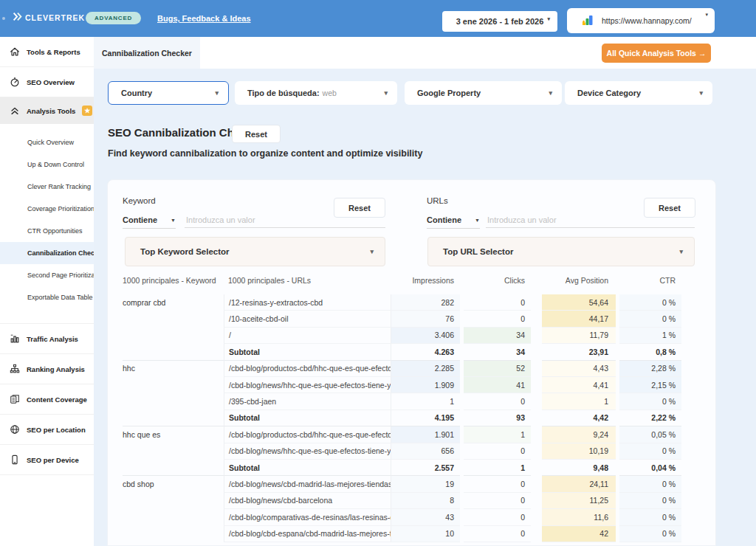  I want to click on table-row: /10-aceite-cbd-oil76044,170 %, so click(402, 319).